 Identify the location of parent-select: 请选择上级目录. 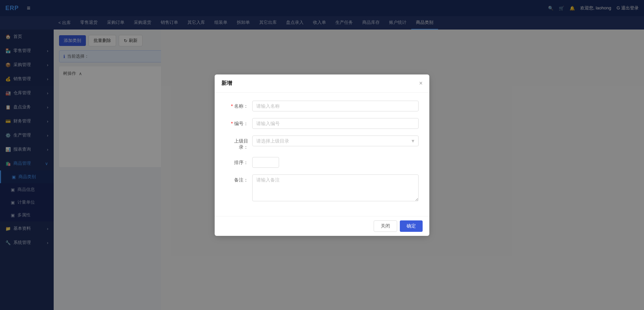
(335, 141).